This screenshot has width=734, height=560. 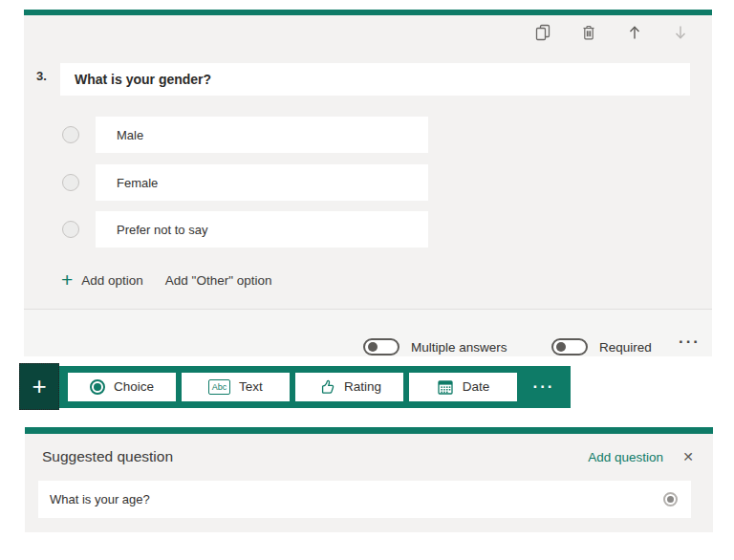 What do you see at coordinates (671, 499) in the screenshot?
I see `choice-type-indicator-icon` at bounding box center [671, 499].